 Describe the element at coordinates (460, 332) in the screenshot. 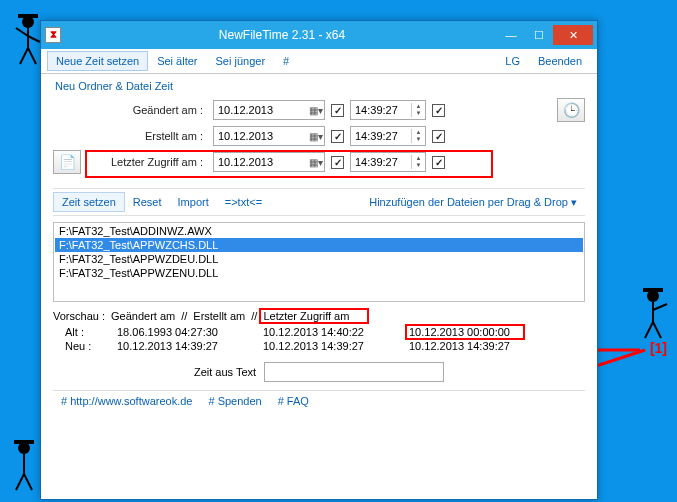

I see `old-accessed: 10.12.2013 00:00:00` at that location.